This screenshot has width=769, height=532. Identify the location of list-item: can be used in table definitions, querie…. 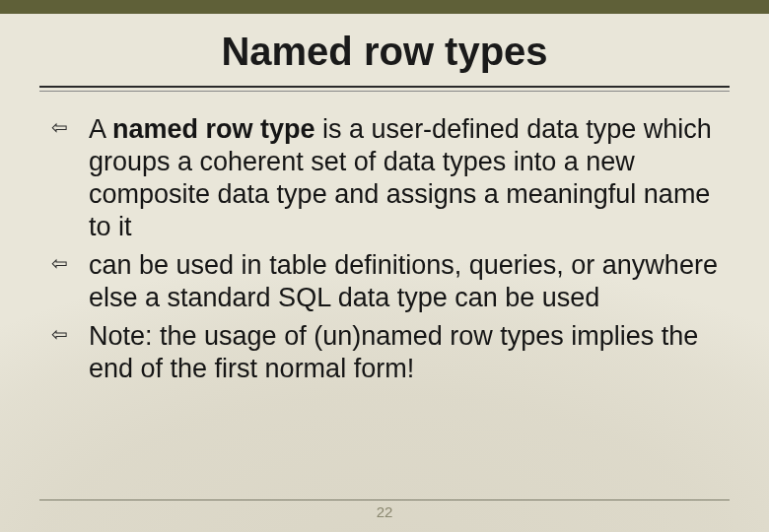
(384, 282).